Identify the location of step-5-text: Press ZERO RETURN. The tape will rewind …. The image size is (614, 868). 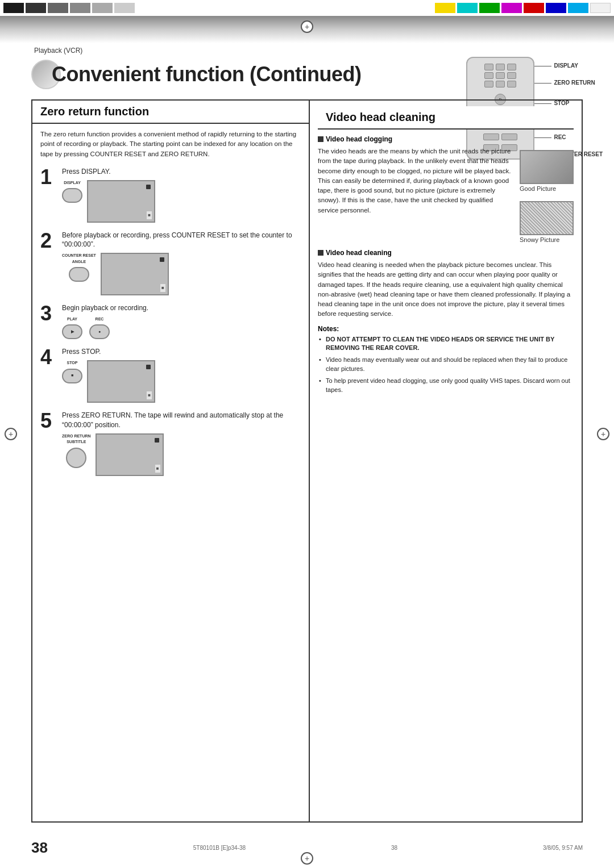
(181, 420).